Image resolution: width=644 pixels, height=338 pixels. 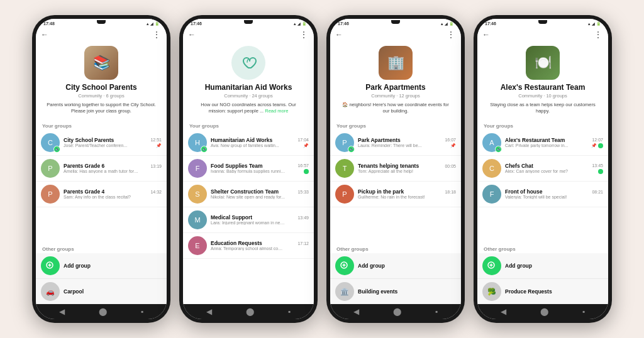 I want to click on unread-dot, so click(x=601, y=146).